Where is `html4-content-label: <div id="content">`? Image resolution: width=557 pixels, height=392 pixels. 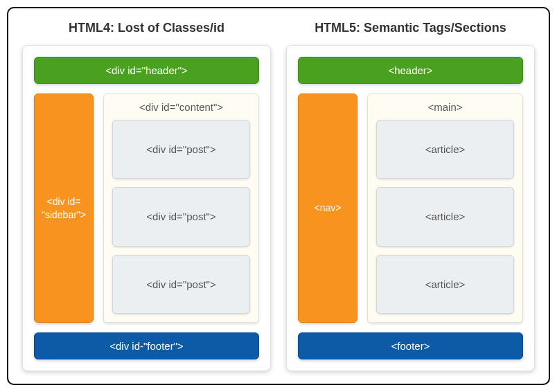 html4-content-label: <div id="content"> is located at coordinates (182, 107).